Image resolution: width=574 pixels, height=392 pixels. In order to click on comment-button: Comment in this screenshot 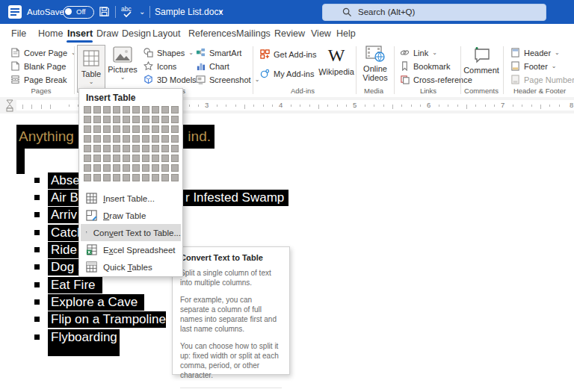, I will do `click(481, 60)`.